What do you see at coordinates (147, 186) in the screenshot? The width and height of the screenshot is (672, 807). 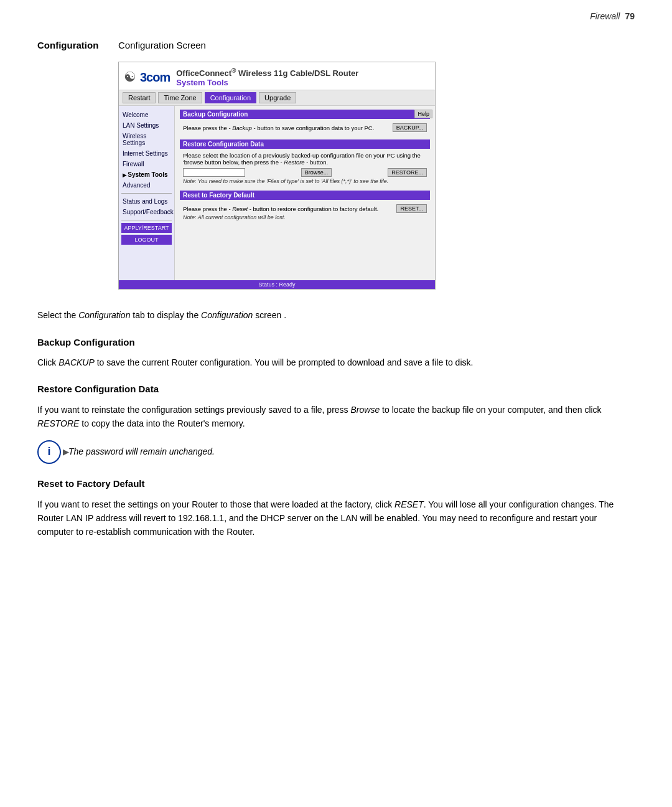 I see `sidebar-item-advanced: Advanced` at bounding box center [147, 186].